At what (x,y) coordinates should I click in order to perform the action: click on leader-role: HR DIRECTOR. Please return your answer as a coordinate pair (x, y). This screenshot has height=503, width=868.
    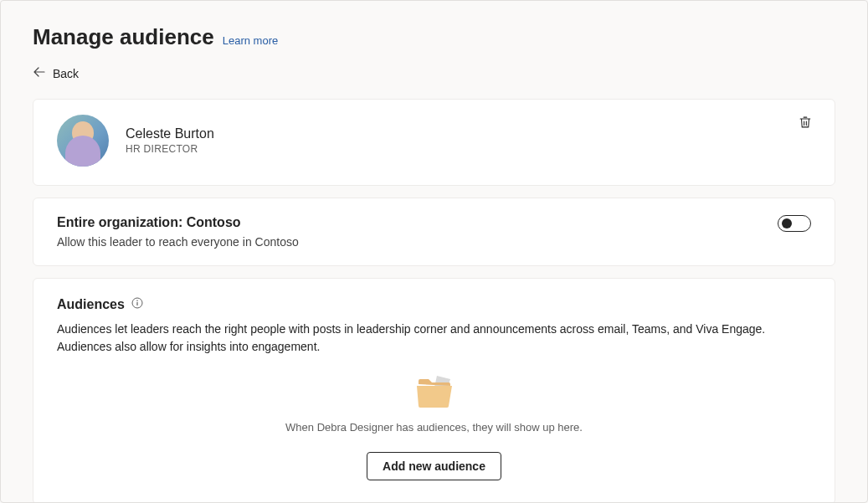
    Looking at the image, I should click on (170, 149).